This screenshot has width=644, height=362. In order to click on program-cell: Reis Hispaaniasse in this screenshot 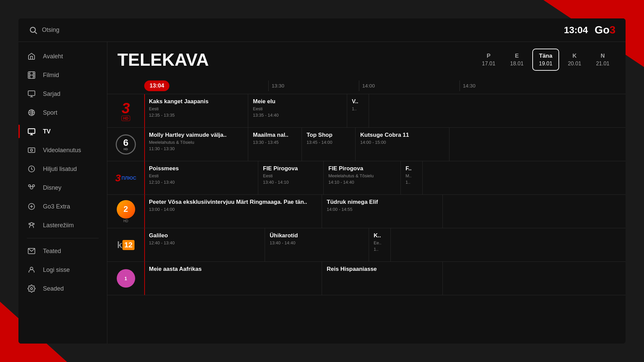, I will do `click(382, 278)`.